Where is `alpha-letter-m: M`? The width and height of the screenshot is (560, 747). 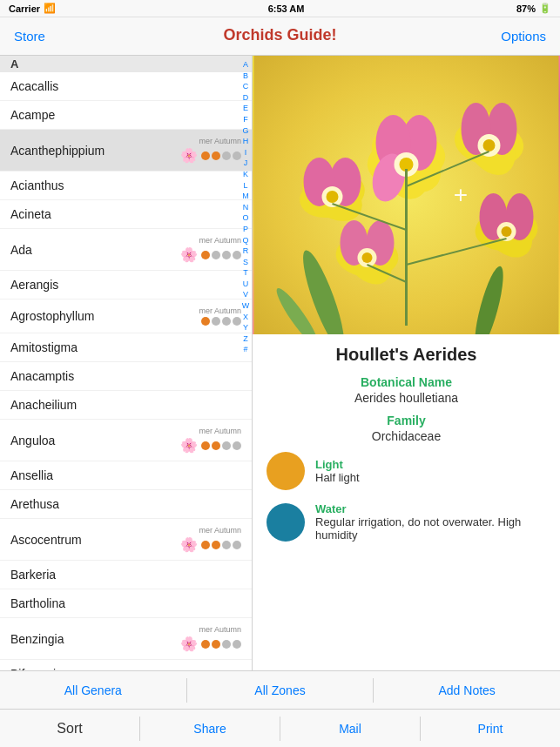
alpha-letter-m: M is located at coordinates (246, 197).